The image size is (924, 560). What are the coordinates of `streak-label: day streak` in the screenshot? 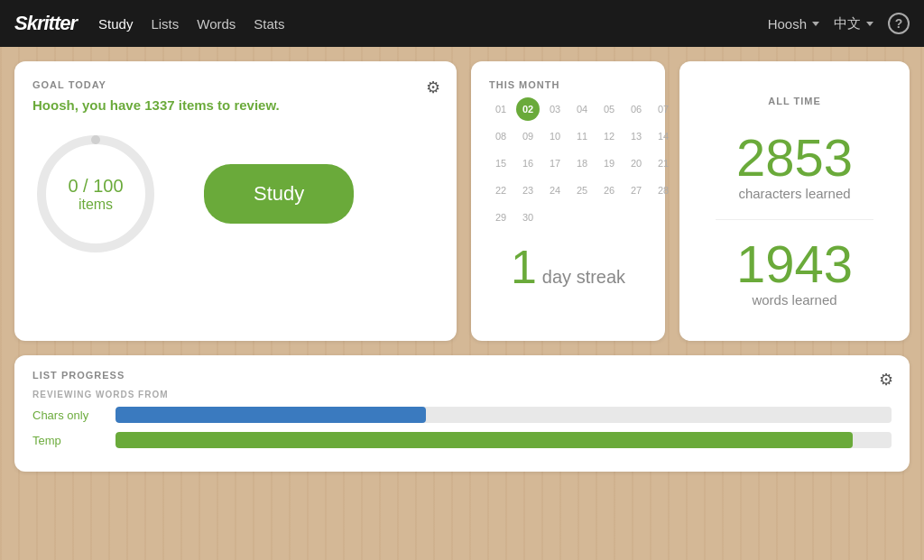 It's located at (584, 277).